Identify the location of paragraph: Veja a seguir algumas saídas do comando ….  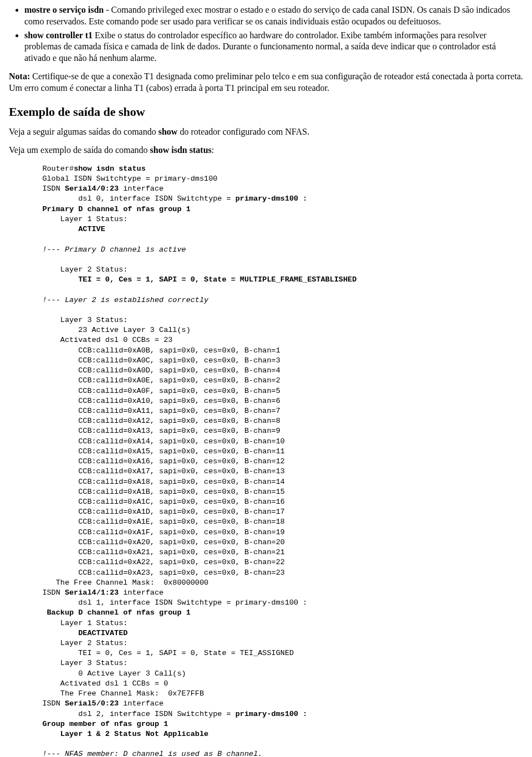
(266, 132).